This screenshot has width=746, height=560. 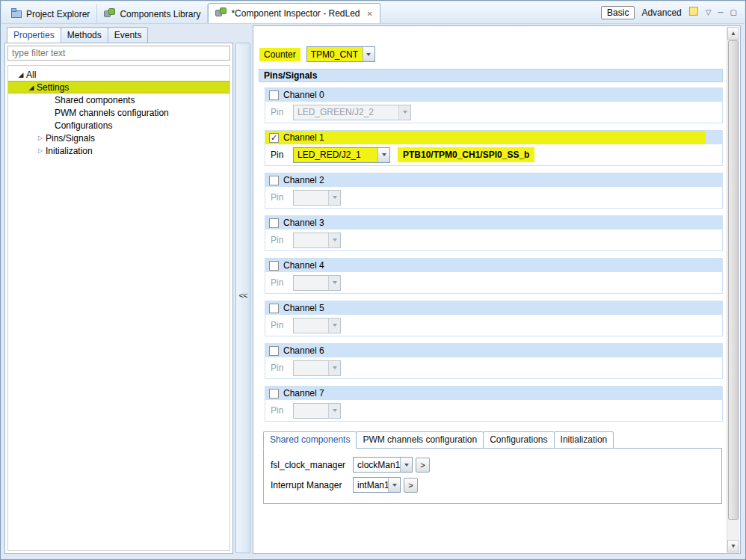 I want to click on basic-button: Basic, so click(x=617, y=13).